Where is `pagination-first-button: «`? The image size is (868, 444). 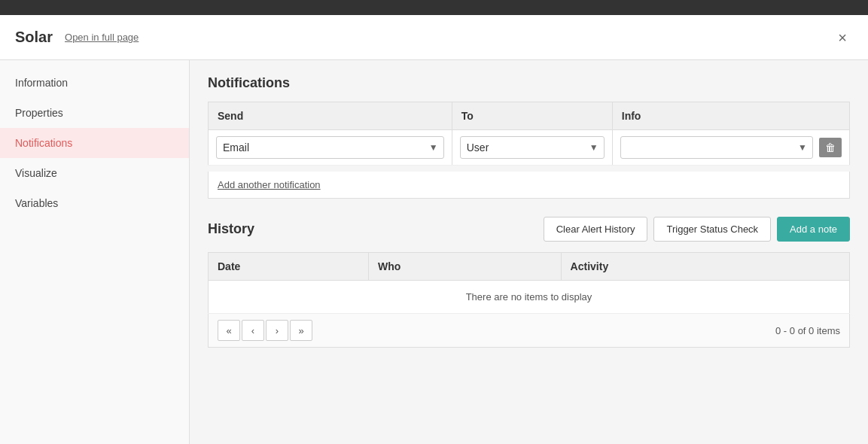 pagination-first-button: « is located at coordinates (229, 330).